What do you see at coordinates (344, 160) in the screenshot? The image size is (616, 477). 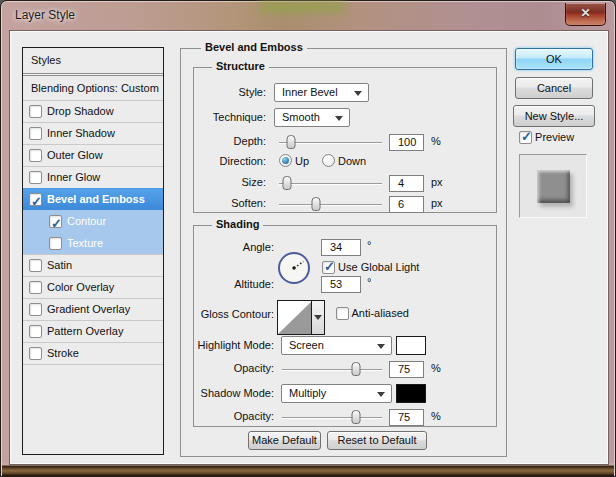 I see `direction-down-radio: Down` at bounding box center [344, 160].